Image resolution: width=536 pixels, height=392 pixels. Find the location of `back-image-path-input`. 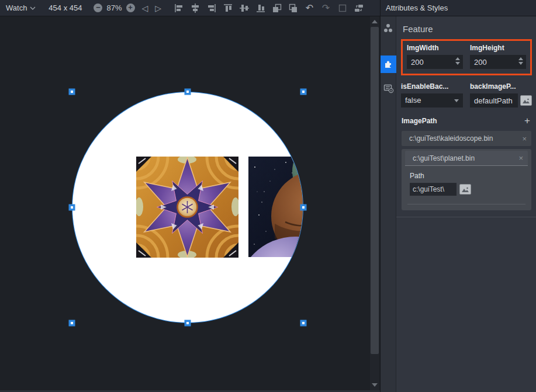

back-image-path-input is located at coordinates (494, 100).